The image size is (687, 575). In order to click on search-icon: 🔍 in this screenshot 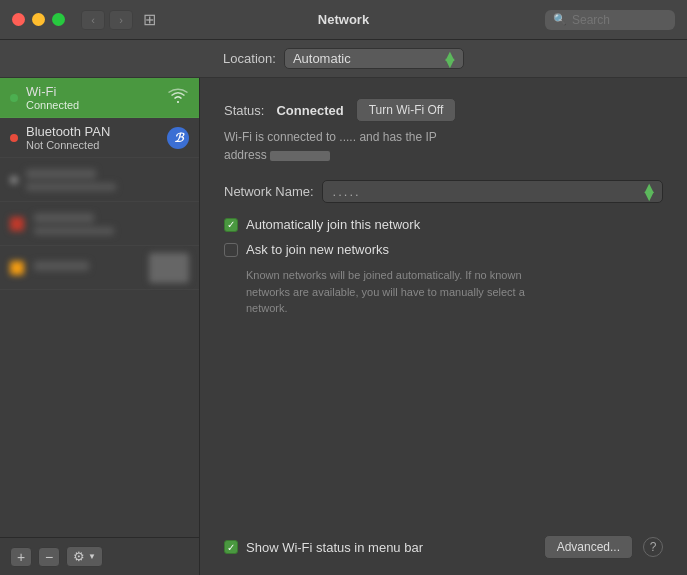, I will do `click(560, 20)`.